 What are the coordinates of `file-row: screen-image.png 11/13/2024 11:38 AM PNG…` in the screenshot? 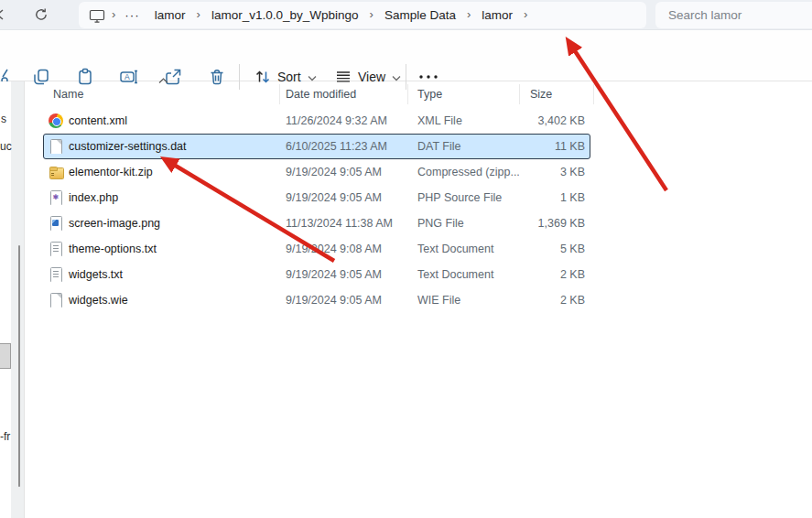 It's located at (317, 223).